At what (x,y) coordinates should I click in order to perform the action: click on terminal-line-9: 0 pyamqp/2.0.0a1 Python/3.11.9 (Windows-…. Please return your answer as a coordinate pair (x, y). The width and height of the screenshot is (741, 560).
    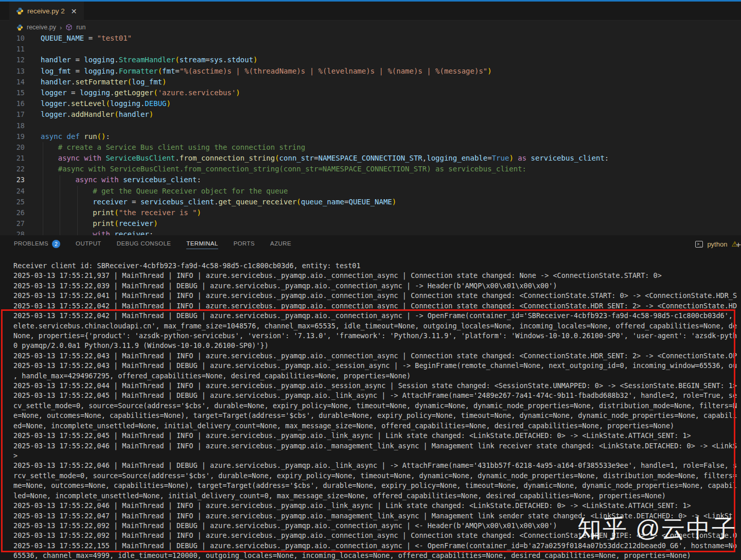
    Looking at the image, I should click on (377, 346).